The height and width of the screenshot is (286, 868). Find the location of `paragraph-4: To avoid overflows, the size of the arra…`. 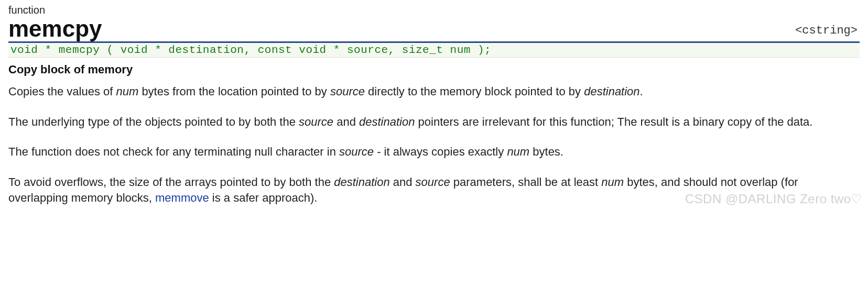

paragraph-4: To avoid overflows, the size of the arra… is located at coordinates (434, 190).